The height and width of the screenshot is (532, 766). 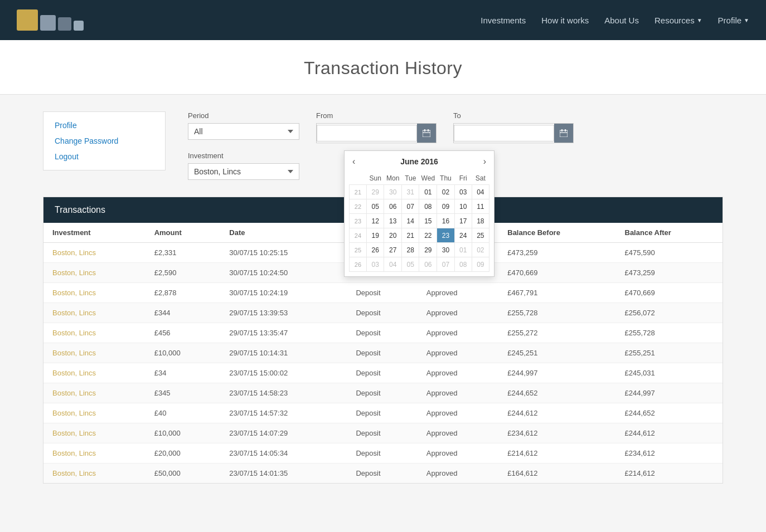 I want to click on cal-day: 12, so click(x=375, y=221).